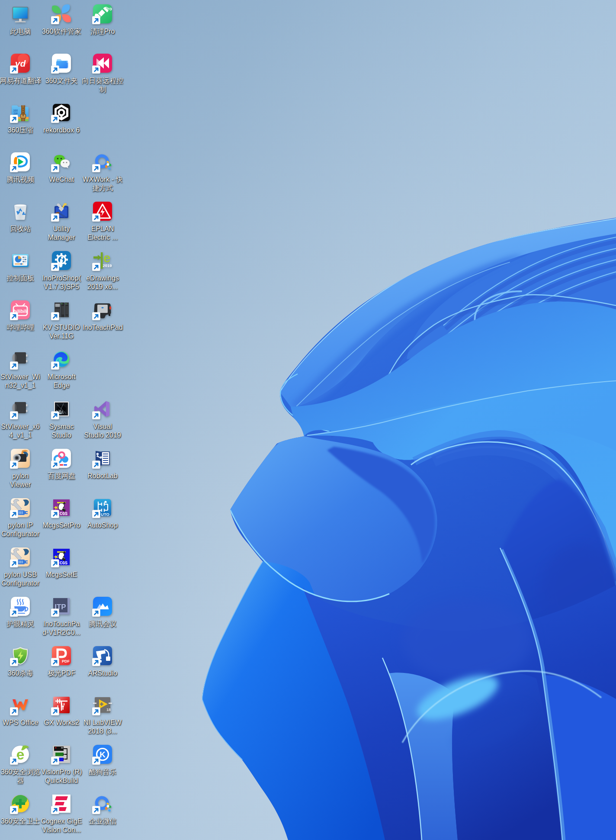 The height and width of the screenshot is (840, 616). Describe the element at coordinates (16, 111) in the screenshot. I see `svg-text: 360` at that location.